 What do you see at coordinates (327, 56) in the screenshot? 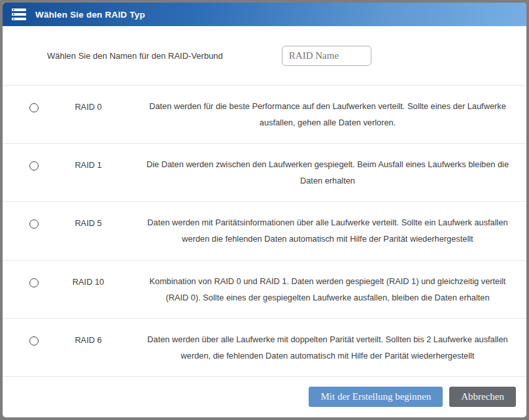
I see `raid-name-input` at bounding box center [327, 56].